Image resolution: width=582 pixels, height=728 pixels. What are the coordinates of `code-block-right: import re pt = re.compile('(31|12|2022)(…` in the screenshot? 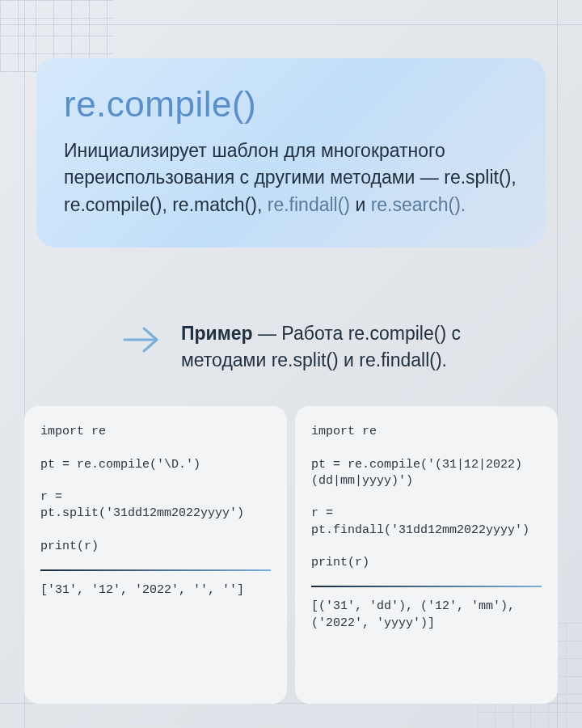 It's located at (427, 497).